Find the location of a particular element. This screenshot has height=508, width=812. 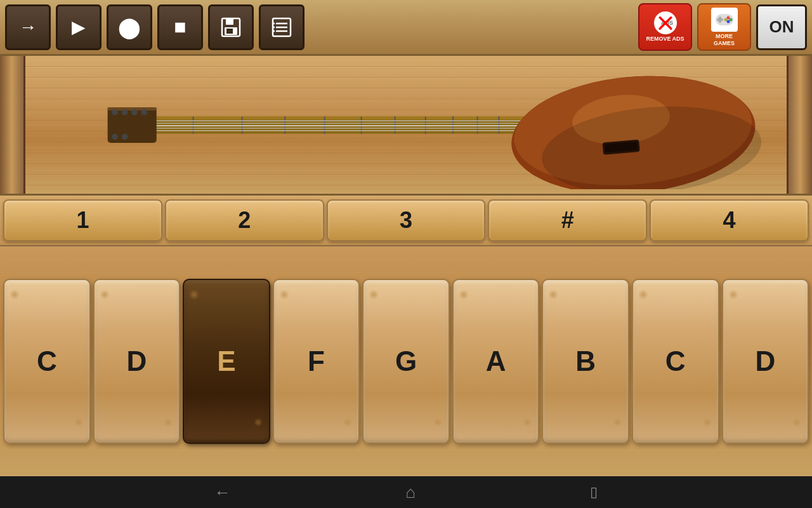

note-e-key-dark: E is located at coordinates (226, 361).